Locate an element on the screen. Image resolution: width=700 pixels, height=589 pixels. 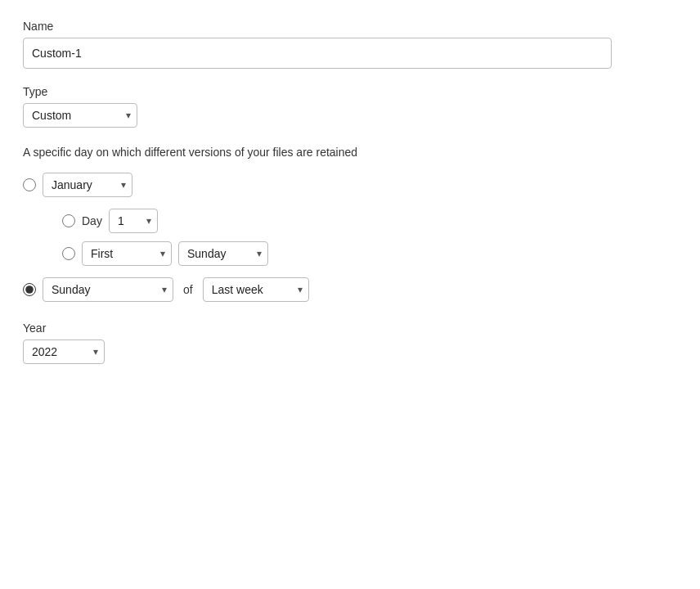
radio-month is located at coordinates (29, 185).